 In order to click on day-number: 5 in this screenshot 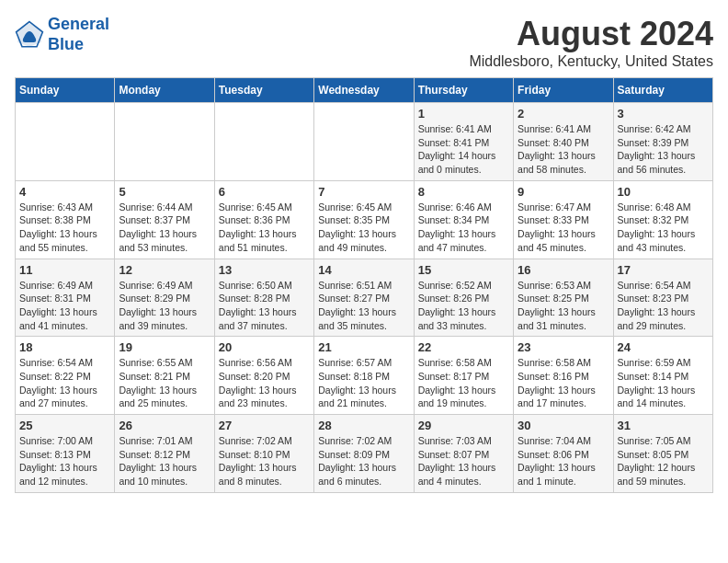, I will do `click(164, 191)`.